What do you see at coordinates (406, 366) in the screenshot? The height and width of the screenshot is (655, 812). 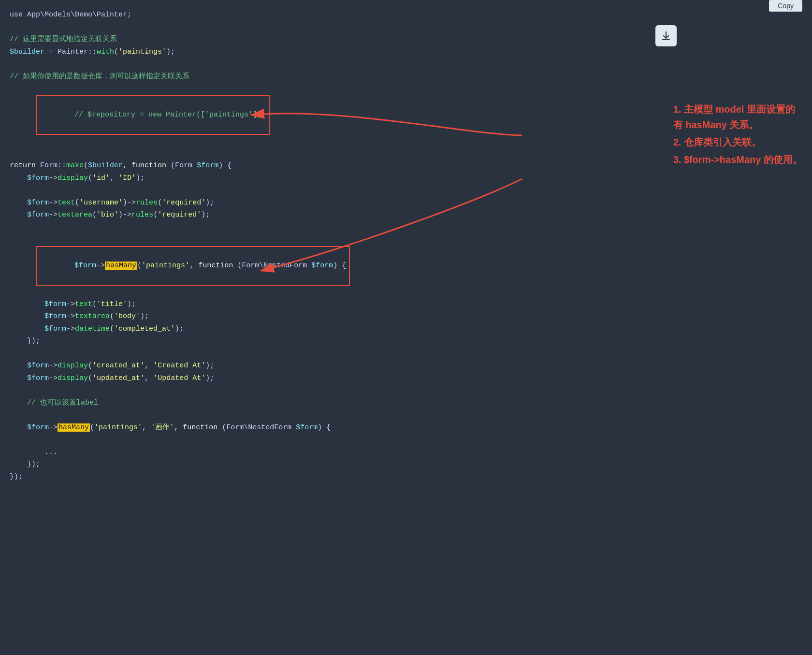 I see `code-line-display-created: $form->display('created_at', 'Created At…` at bounding box center [406, 366].